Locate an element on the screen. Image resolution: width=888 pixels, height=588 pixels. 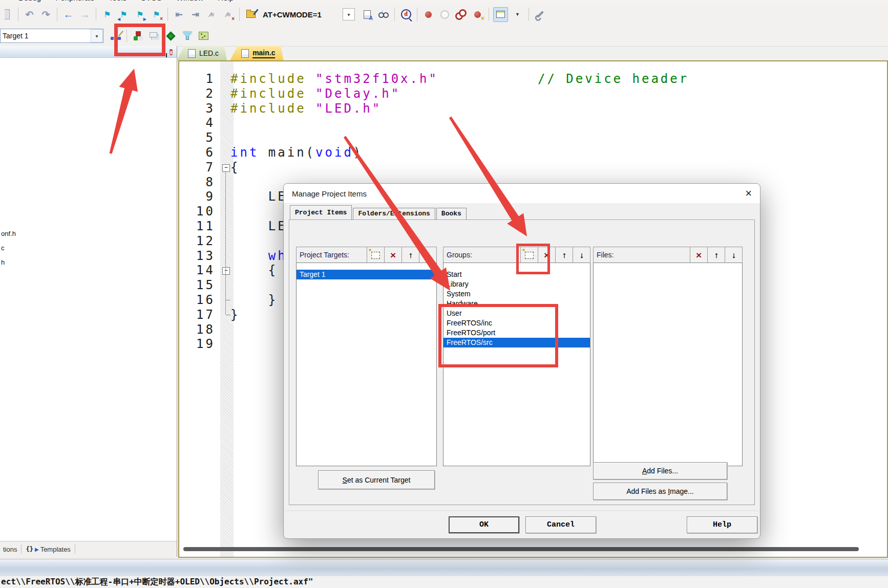
dialog-tab-books: Books is located at coordinates (452, 214).